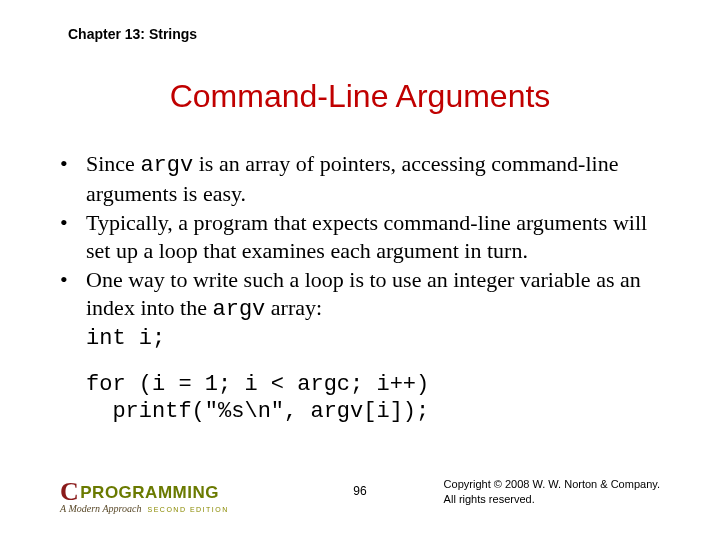 The width and height of the screenshot is (720, 540). Describe the element at coordinates (294, 308) in the screenshot. I see `text-run: array:` at that location.